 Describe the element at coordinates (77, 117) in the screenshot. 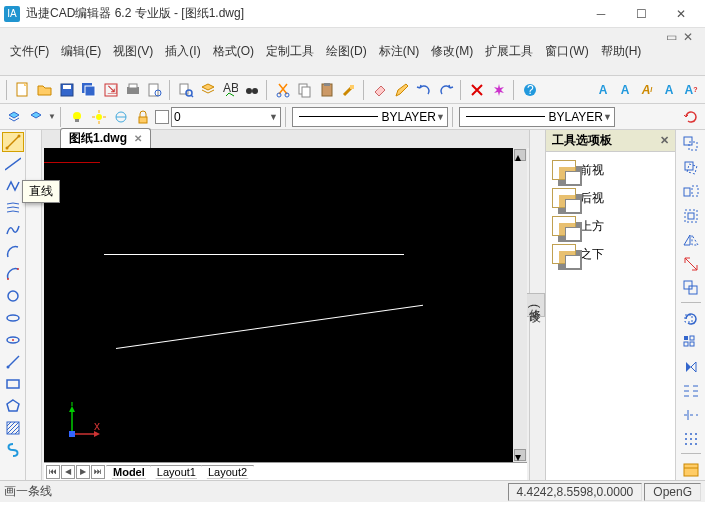

I see `light-on-icon` at that location.